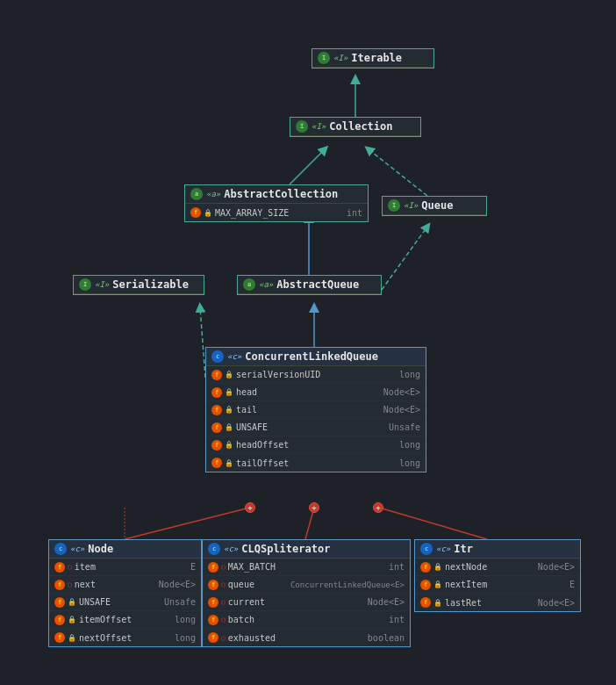 This screenshot has height=685, width=616. Describe the element at coordinates (72, 620) in the screenshot. I see `lock-item-offset: 🔒` at that location.